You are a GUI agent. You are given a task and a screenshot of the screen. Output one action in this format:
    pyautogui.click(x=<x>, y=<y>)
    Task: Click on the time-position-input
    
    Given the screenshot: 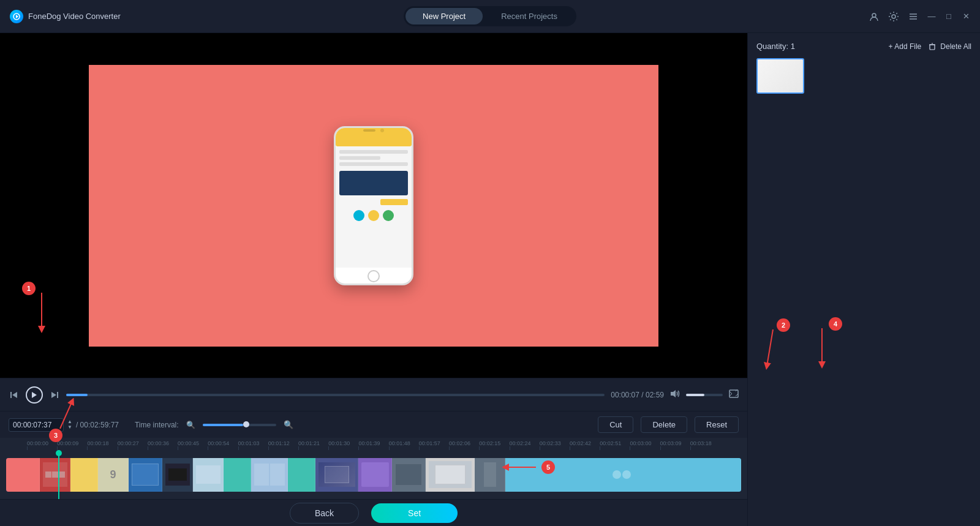 What is the action you would take?
    pyautogui.click(x=36, y=425)
    